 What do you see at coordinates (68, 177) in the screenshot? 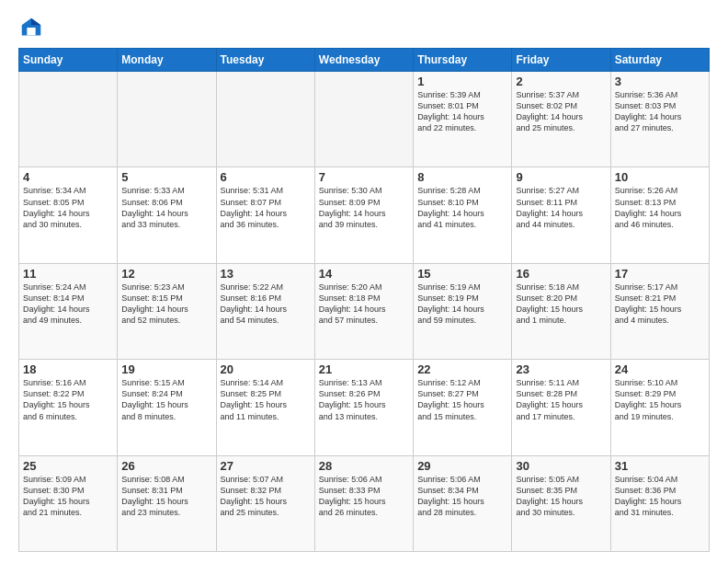
I see `day-number: 4` at bounding box center [68, 177].